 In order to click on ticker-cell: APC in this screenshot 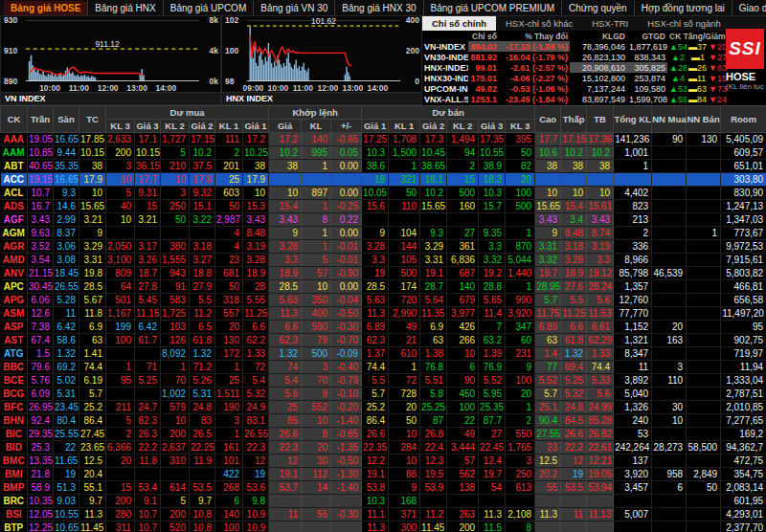, I will do `click(14, 287)`.